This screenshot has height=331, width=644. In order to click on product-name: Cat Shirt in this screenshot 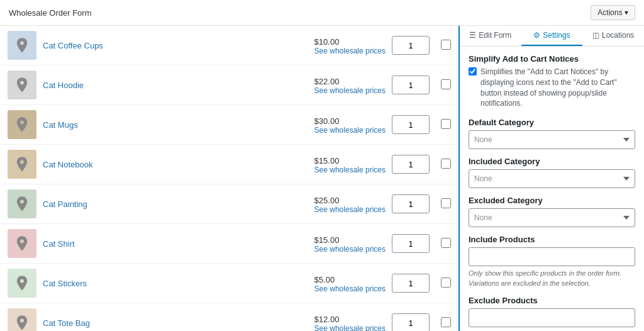, I will do `click(175, 244)`.